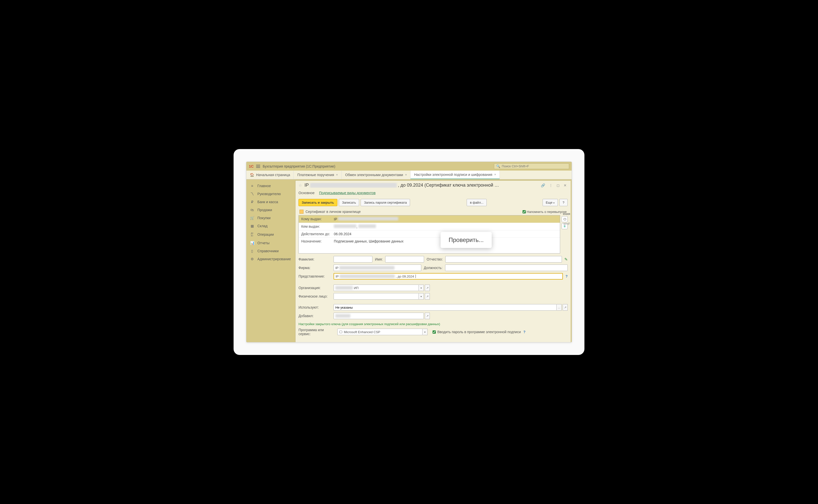  I want to click on tab-signature-settings: Настройки электронной подписи и шифрован…, so click(455, 175).